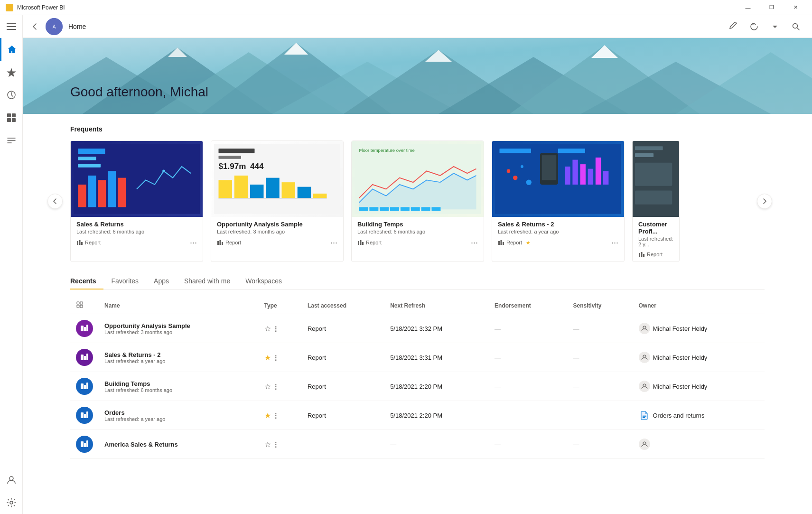  What do you see at coordinates (11, 27) in the screenshot?
I see `sidebar-hamburger` at bounding box center [11, 27].